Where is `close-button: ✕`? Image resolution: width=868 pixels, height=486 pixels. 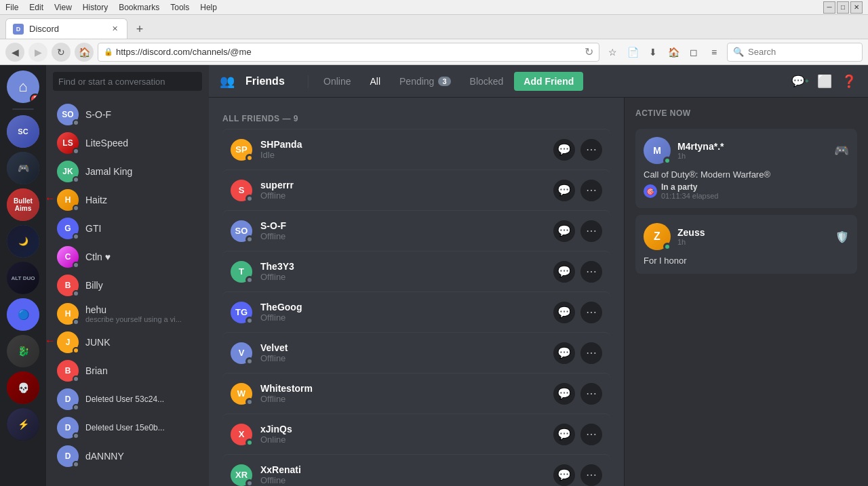 close-button: ✕ is located at coordinates (856, 7).